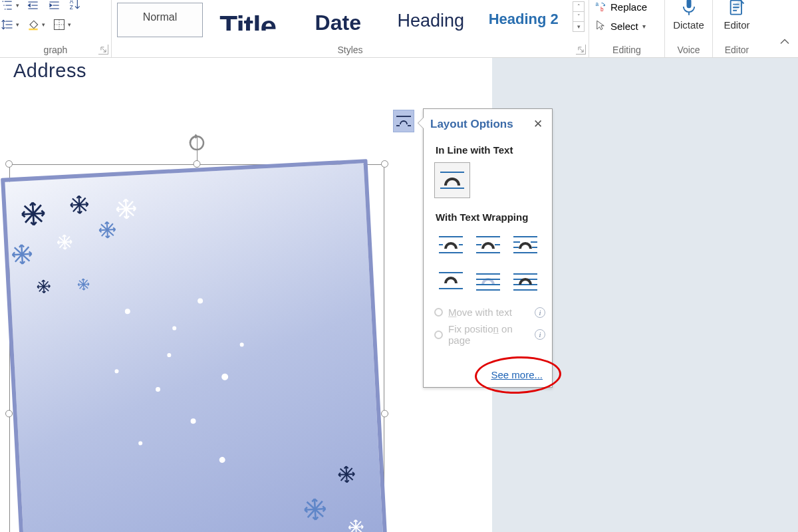 This screenshot has height=532, width=798. What do you see at coordinates (9, 7) in the screenshot?
I see `multilevel-list-button: ▾` at bounding box center [9, 7].